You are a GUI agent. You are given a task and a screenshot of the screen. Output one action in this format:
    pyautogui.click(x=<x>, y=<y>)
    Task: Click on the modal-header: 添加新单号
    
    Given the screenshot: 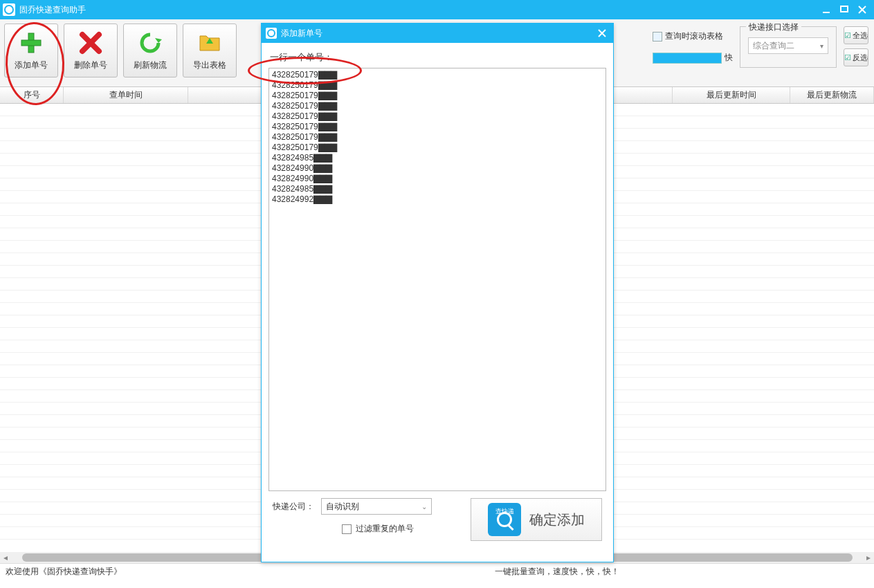 What is the action you would take?
    pyautogui.click(x=437, y=33)
    